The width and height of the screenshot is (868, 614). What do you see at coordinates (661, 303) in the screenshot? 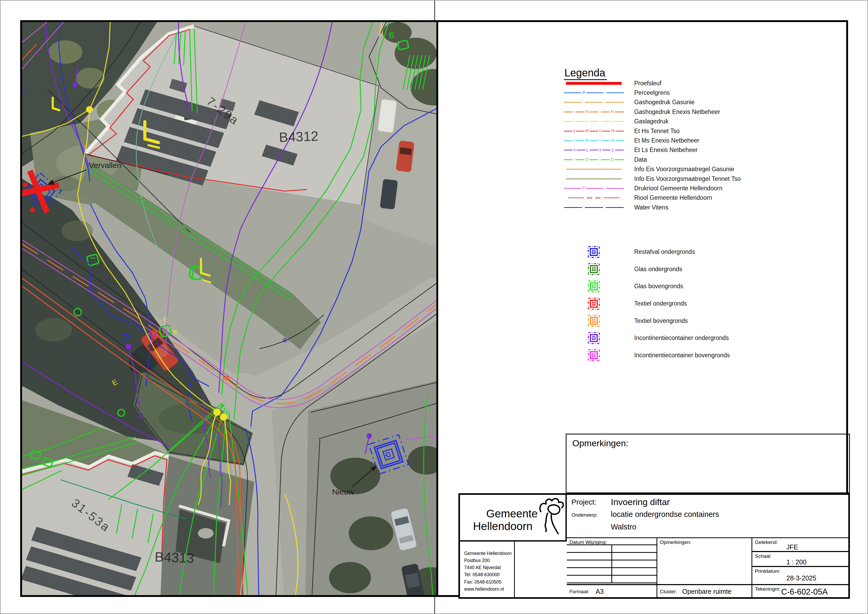
I see `legend-container-label: Textiel ondergronds` at bounding box center [661, 303].